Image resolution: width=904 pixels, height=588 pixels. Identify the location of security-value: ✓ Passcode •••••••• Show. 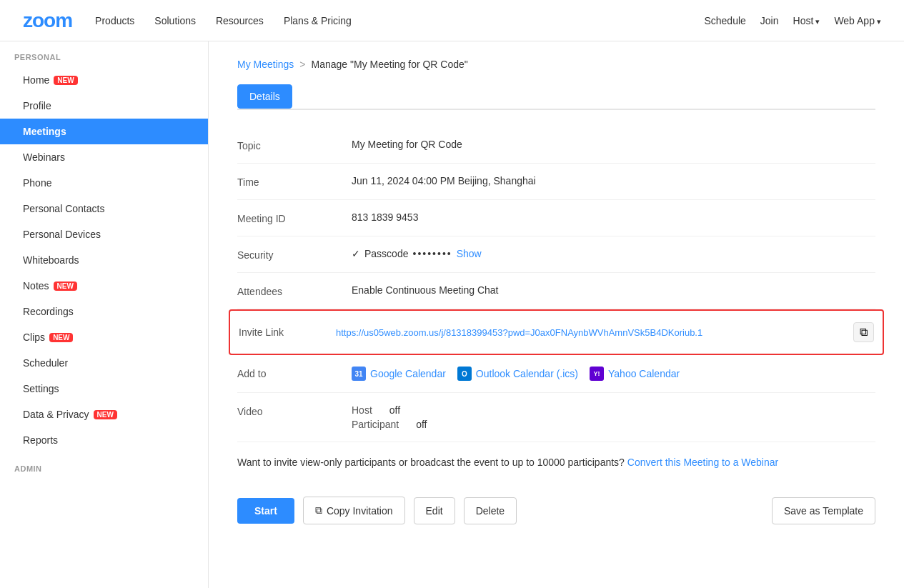
(613, 254).